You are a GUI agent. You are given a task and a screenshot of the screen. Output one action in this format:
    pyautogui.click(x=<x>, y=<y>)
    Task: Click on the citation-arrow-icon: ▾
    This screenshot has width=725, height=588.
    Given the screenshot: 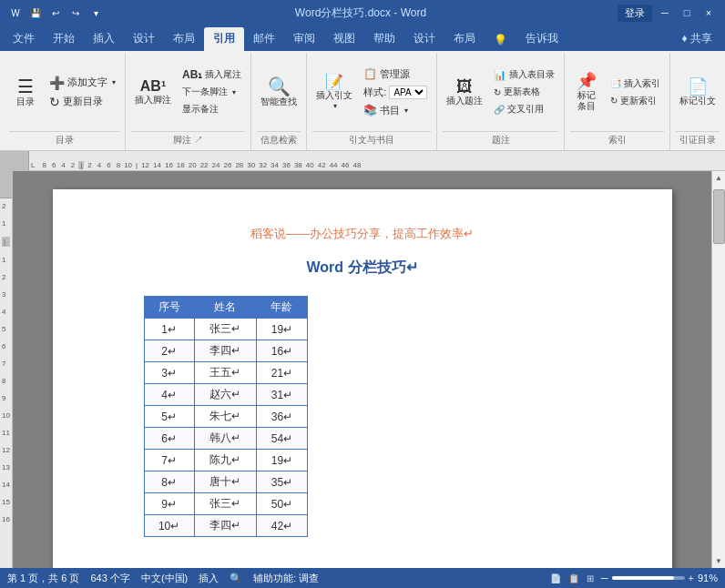 What is the action you would take?
    pyautogui.click(x=335, y=106)
    